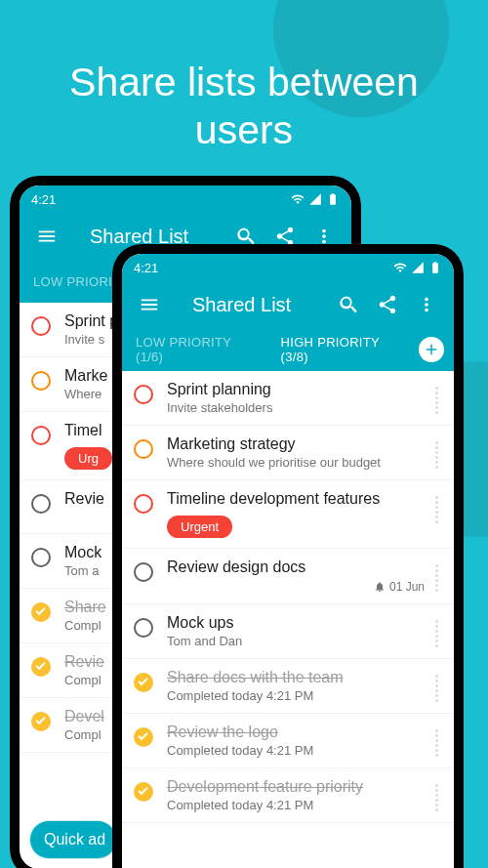 The width and height of the screenshot is (488, 868). Describe the element at coordinates (296, 390) in the screenshot. I see `task-title: Sprint planning` at that location.